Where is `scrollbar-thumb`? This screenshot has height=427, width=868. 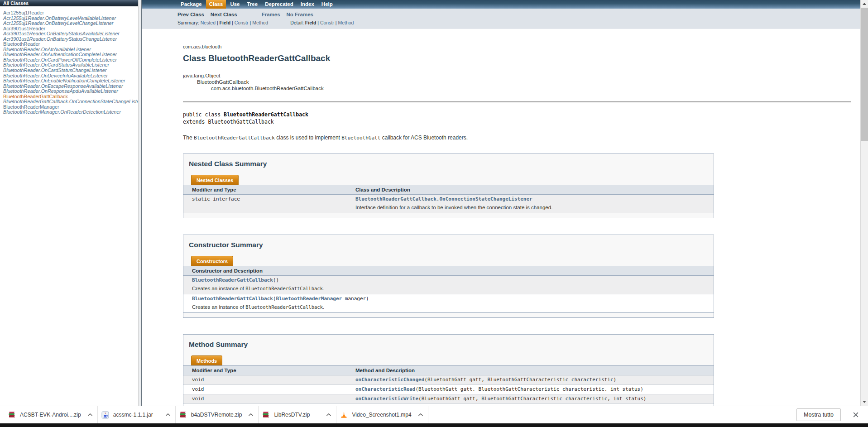
scrollbar-thumb is located at coordinates (865, 74).